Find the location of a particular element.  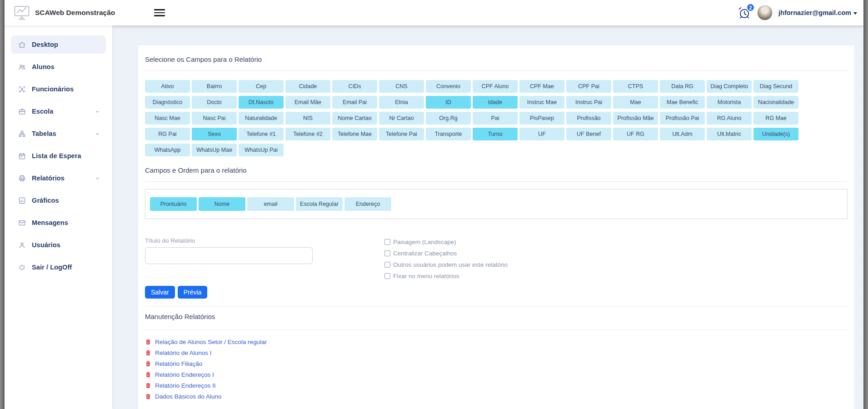

field-chip-uf-benef: UF Benef is located at coordinates (589, 134).